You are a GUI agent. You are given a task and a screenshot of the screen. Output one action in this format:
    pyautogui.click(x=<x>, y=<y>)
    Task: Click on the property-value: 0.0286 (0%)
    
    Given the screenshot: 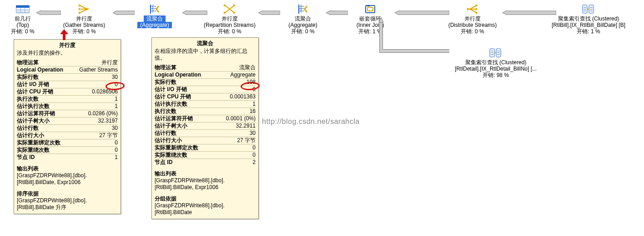 What is the action you would take?
    pyautogui.click(x=103, y=114)
    